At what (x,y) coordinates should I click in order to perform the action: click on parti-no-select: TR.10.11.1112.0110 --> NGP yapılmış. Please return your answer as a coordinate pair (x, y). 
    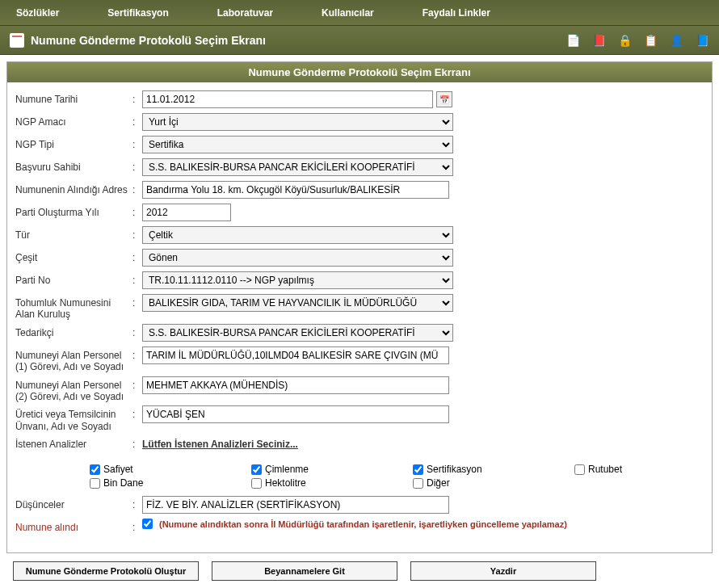
    Looking at the image, I should click on (297, 280).